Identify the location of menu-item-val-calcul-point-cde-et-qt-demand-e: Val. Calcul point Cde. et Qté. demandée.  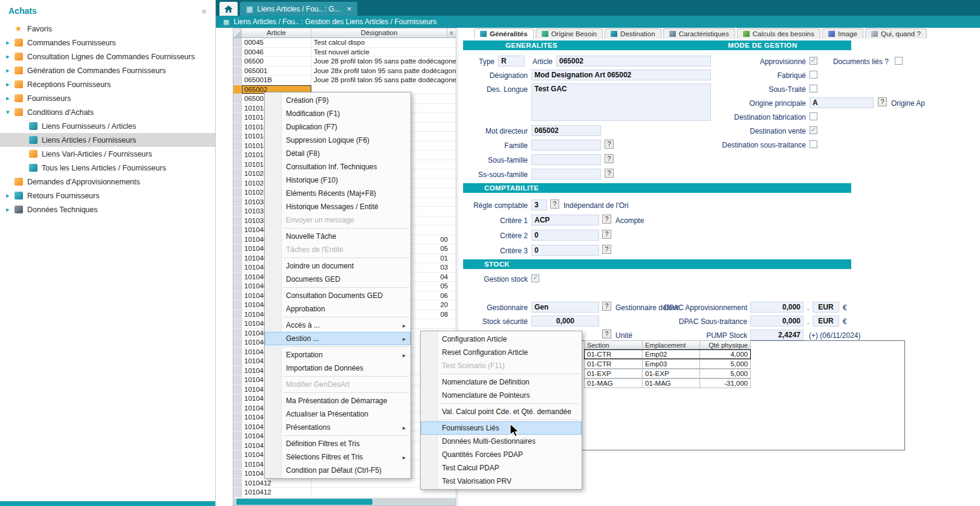
(501, 412).